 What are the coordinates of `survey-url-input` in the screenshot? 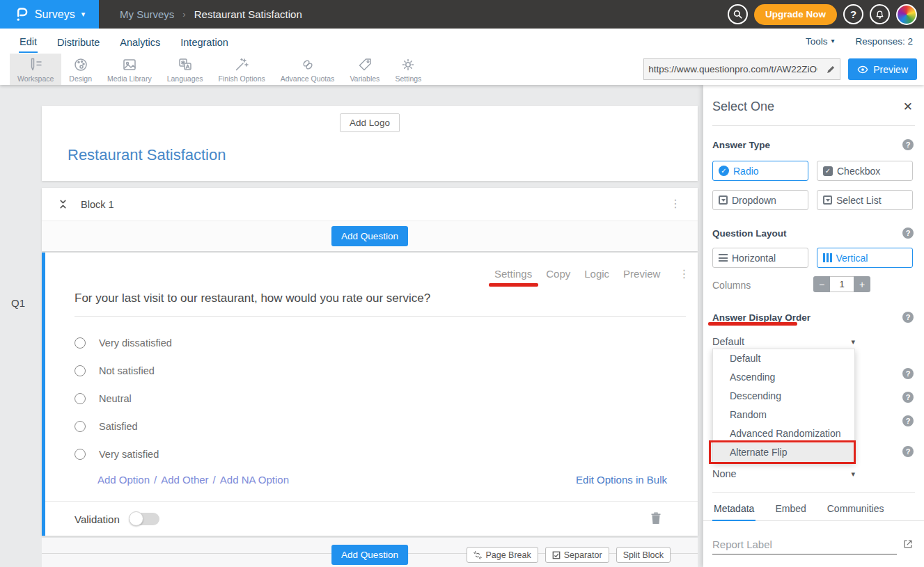 It's located at (733, 70).